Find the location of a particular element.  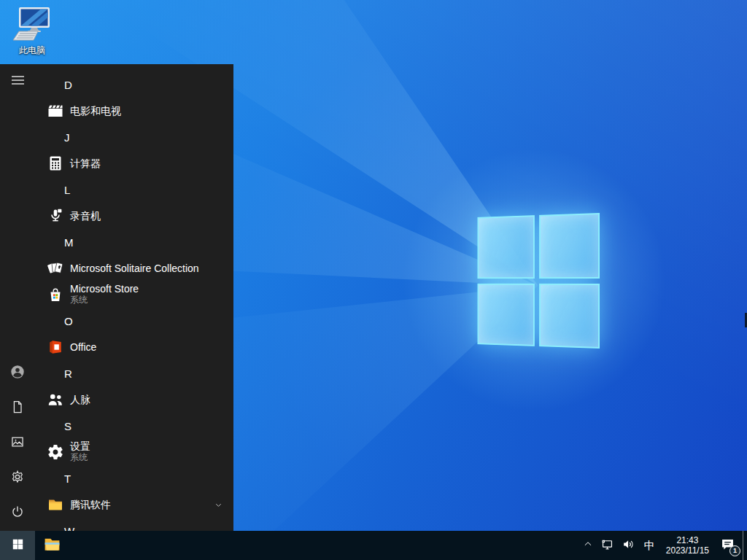

app-item-label: 计算器 is located at coordinates (85, 163).